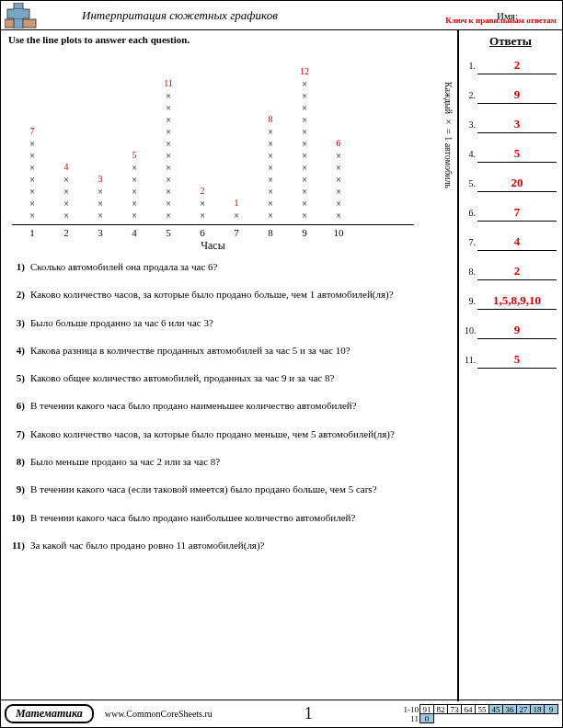 The height and width of the screenshot is (728, 563). What do you see at coordinates (240, 323) in the screenshot?
I see `question-text: Было больше проданно за час 6 или час 3?` at bounding box center [240, 323].